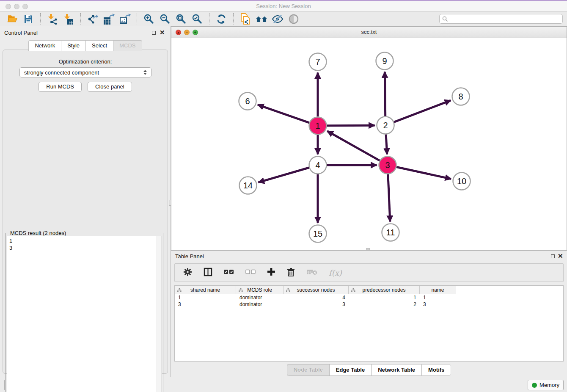  Describe the element at coordinates (208, 273) in the screenshot. I see `show-columns-icon` at that location.